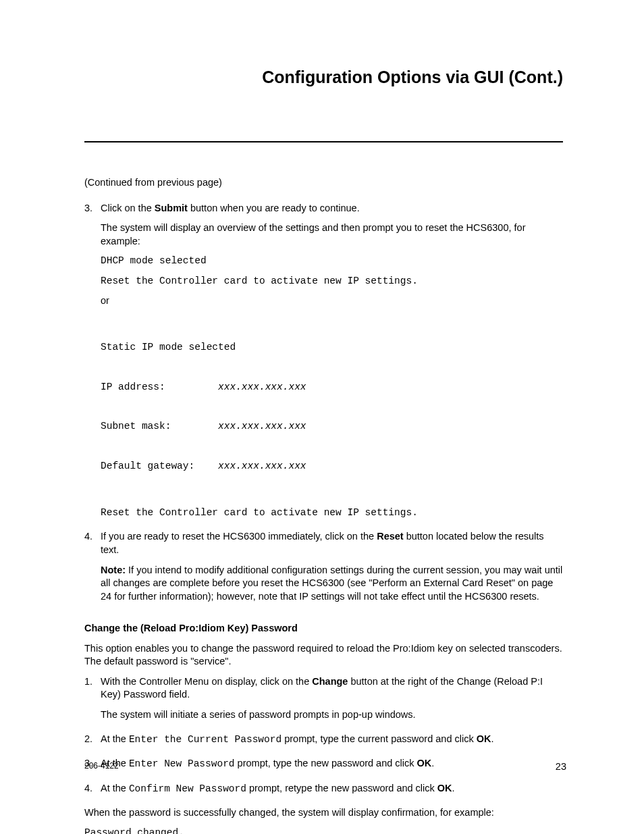 The width and height of the screenshot is (644, 834). I want to click on substep-2-text: At the Enter the Current Password prompt…, so click(332, 740).